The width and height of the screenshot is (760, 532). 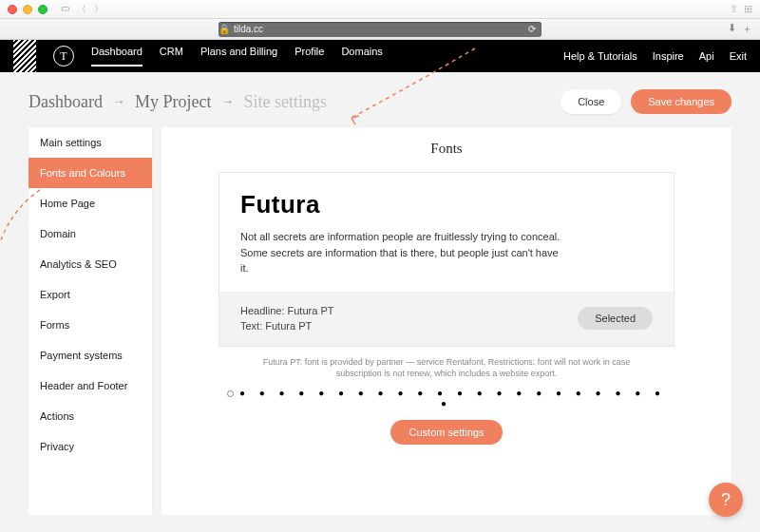 What do you see at coordinates (287, 312) in the screenshot?
I see `headline-label: Headline: Futura PT` at bounding box center [287, 312].